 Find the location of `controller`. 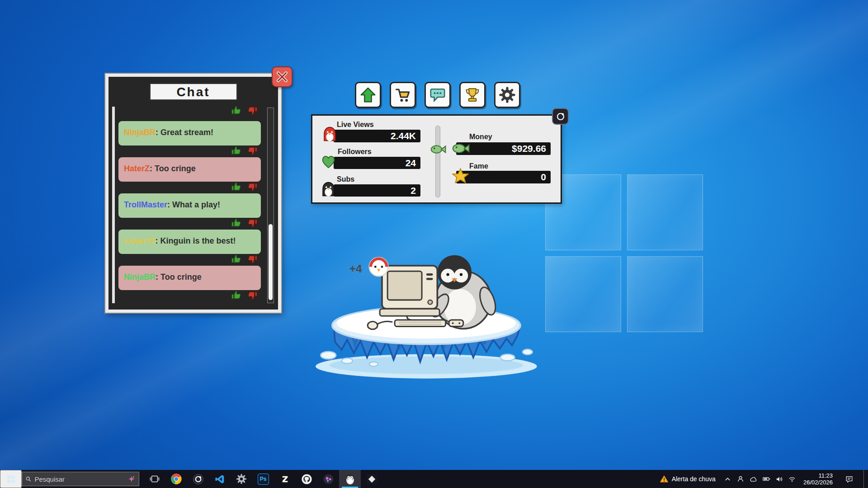

controller is located at coordinates (456, 324).